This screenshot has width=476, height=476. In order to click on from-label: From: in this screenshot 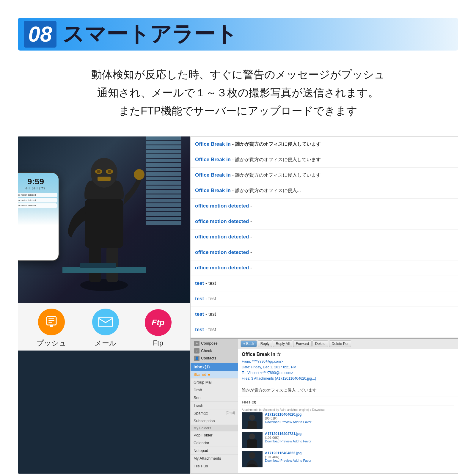, I will do `click(247, 362)`.